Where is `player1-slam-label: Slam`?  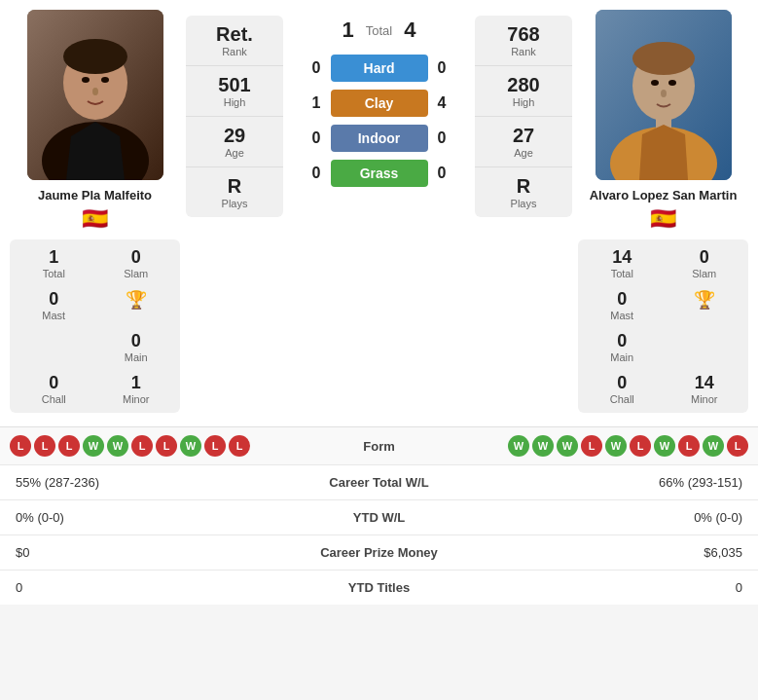
player1-slam-label: Slam is located at coordinates (136, 274).